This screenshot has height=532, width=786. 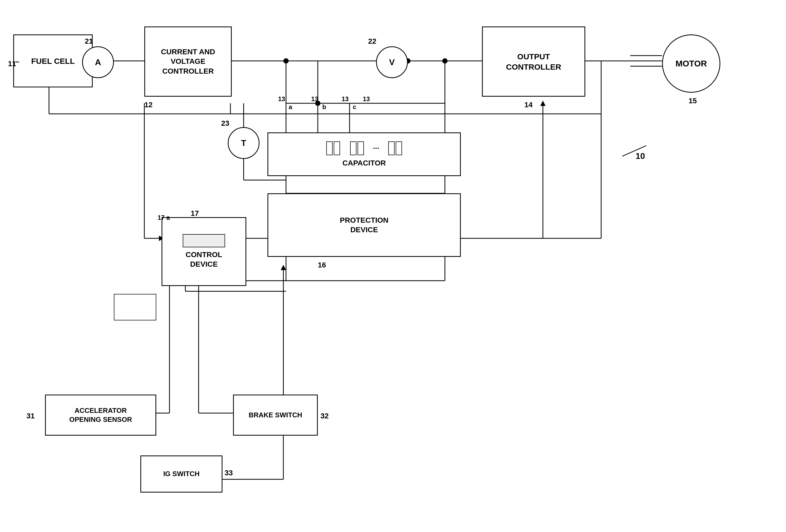 I want to click on cvc-label: CURRENT AND VOLTAGE CONTROLLER, so click(x=188, y=62).